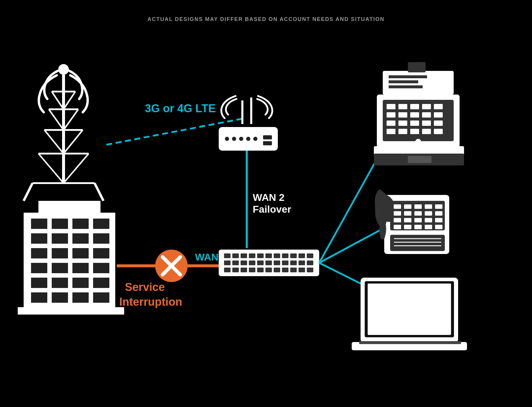 The image size is (532, 407). Describe the element at coordinates (272, 209) in the screenshot. I see `failover-label: Failover` at that location.